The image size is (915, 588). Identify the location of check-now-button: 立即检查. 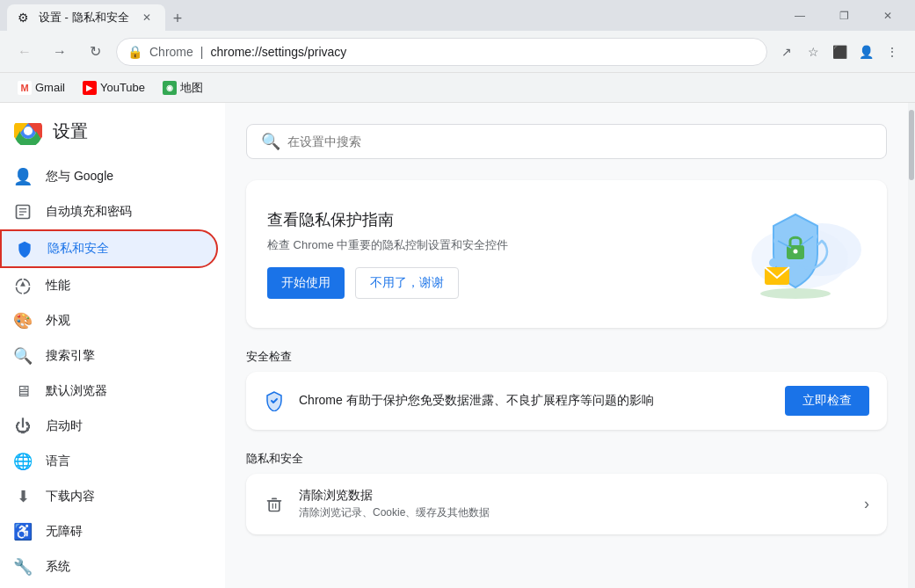
(827, 401).